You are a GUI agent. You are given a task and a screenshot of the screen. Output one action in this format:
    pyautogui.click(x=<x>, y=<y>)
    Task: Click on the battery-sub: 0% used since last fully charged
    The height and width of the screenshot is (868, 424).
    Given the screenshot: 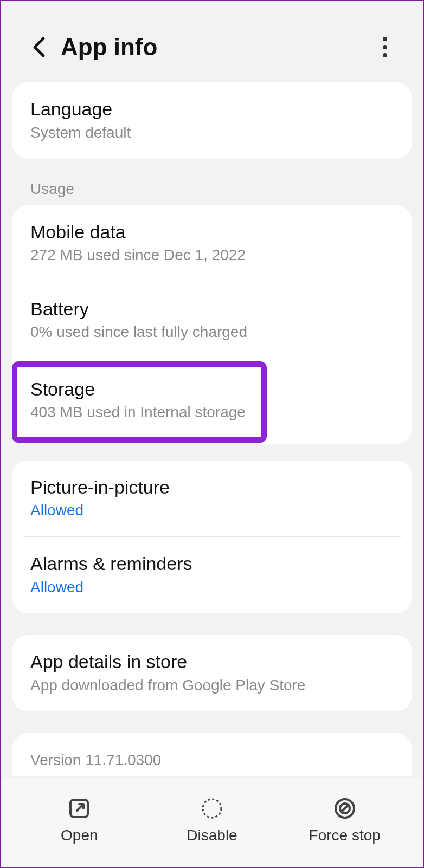 What is the action you would take?
    pyautogui.click(x=212, y=332)
    